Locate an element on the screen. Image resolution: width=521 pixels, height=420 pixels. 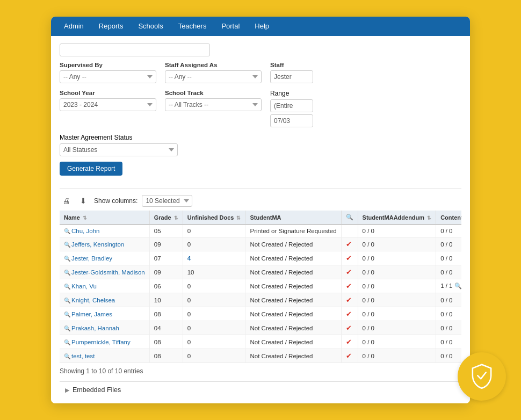
cell-grade: 10 is located at coordinates (166, 300).